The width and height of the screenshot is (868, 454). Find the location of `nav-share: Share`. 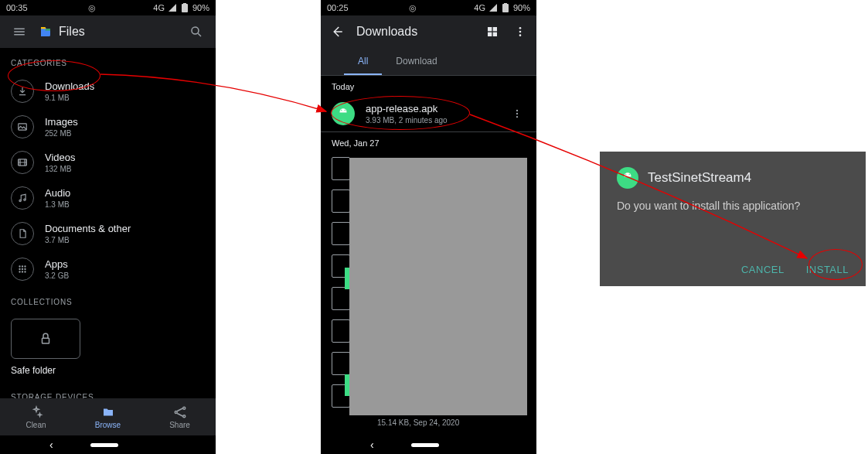

nav-share: Share is located at coordinates (179, 417).